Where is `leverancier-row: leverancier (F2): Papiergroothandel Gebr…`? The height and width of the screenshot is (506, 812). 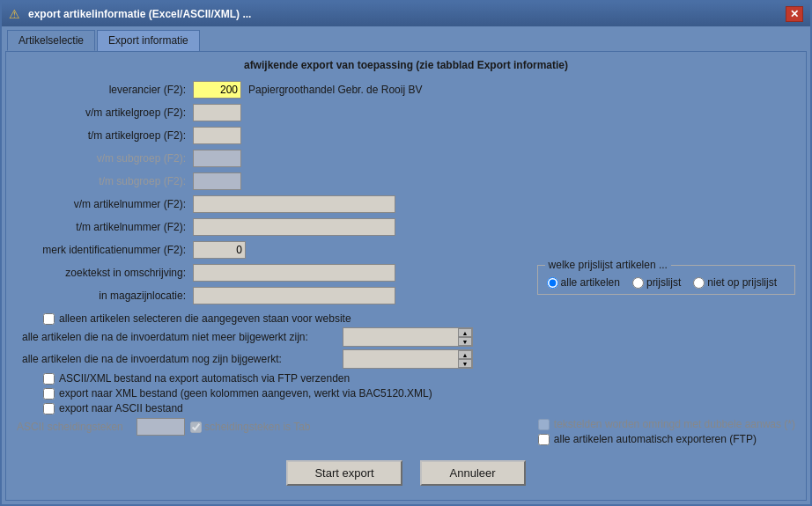
leverancier-row: leverancier (F2): Papiergroothandel Gebr… is located at coordinates (406, 90).